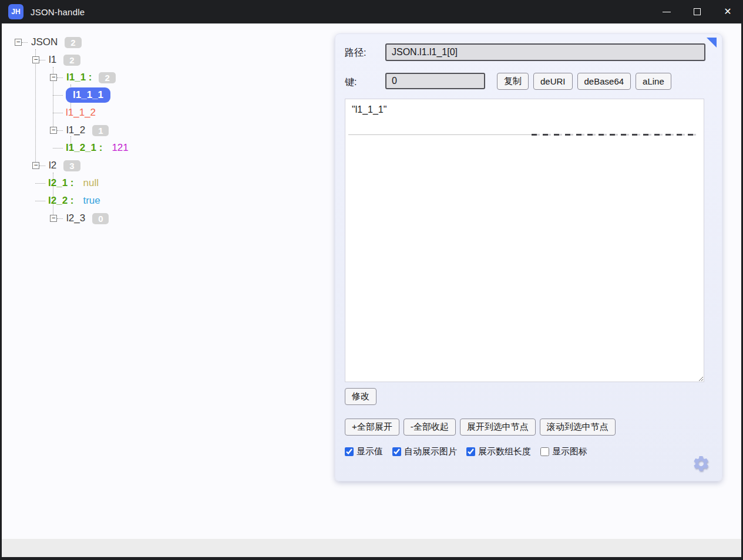  What do you see at coordinates (604, 81) in the screenshot?
I see `debase64-button: deBase64` at bounding box center [604, 81].